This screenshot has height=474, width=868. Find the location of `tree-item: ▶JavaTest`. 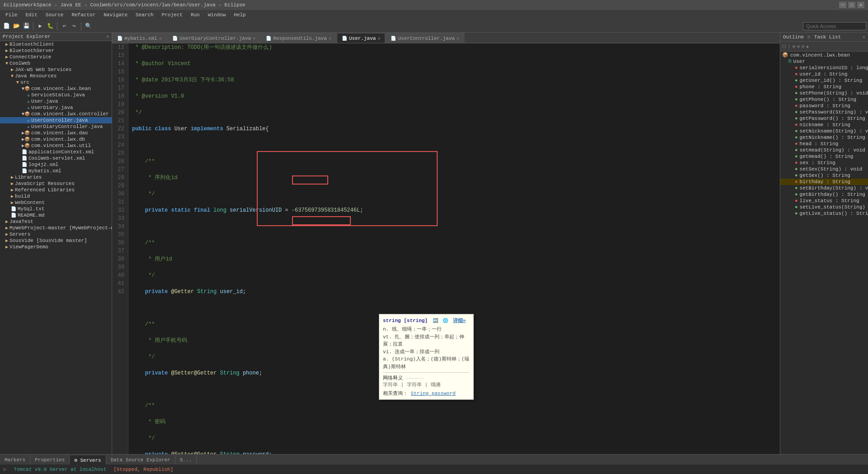

tree-item: ▶JavaTest is located at coordinates (56, 222).